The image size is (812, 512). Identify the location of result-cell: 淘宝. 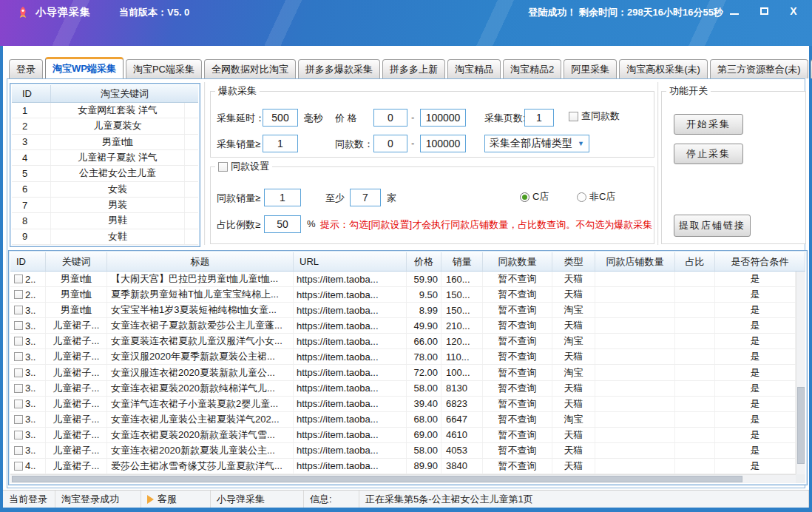
(574, 341).